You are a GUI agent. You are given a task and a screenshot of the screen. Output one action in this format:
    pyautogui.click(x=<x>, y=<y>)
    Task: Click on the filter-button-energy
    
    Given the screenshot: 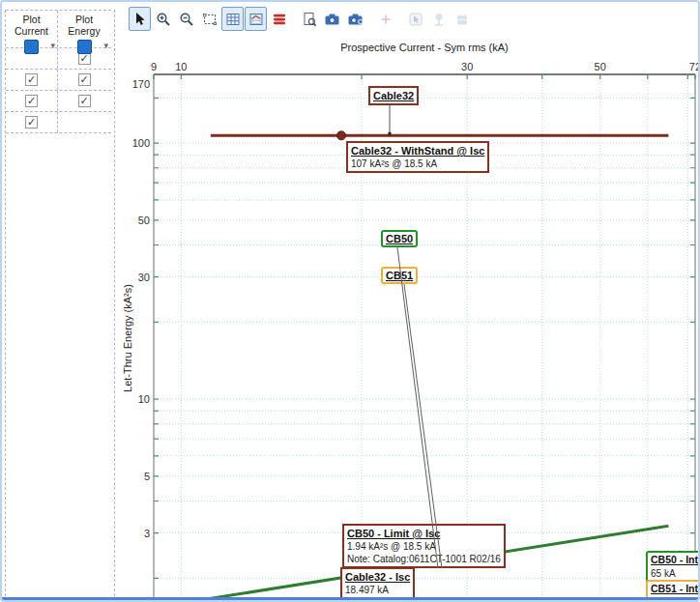 What is the action you would take?
    pyautogui.click(x=85, y=46)
    